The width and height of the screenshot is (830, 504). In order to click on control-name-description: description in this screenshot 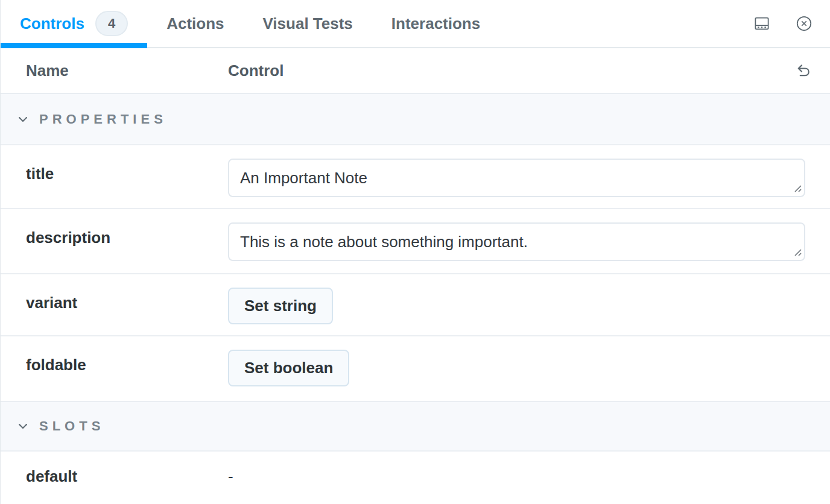, I will do `click(127, 241)`.